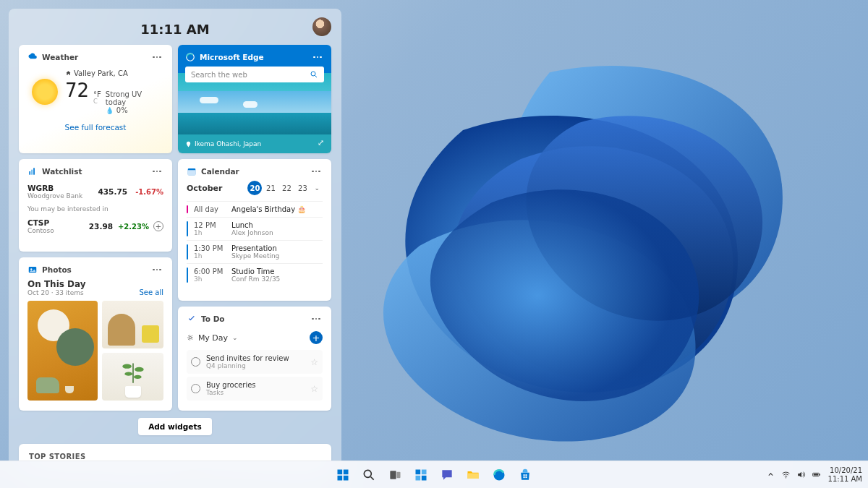 This screenshot has height=488, width=868. Describe the element at coordinates (157, 171) in the screenshot. I see `watchlist-menu-button` at that location.